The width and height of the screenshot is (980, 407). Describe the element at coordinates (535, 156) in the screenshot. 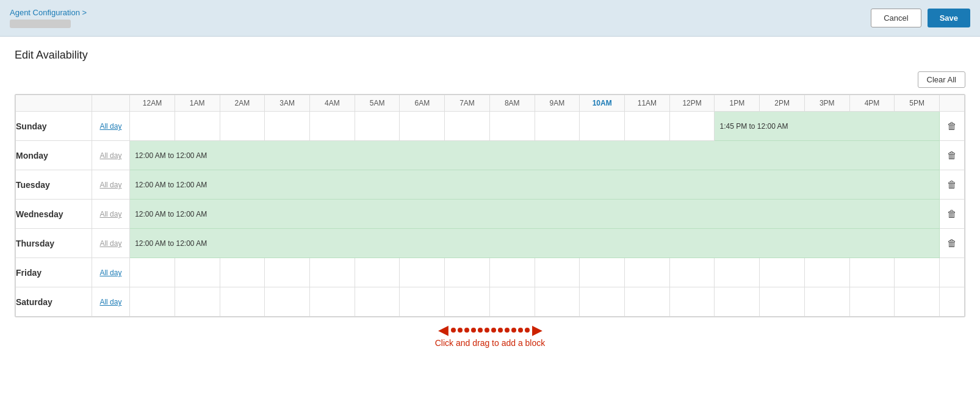

I see `avail-block-monday: 12:00 AM to 12:00 AM` at that location.